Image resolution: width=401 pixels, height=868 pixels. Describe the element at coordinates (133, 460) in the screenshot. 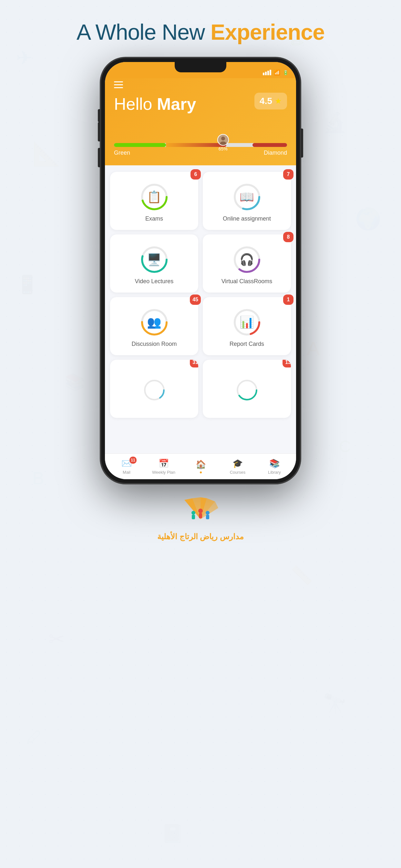

I see `mail-badge: 11` at that location.